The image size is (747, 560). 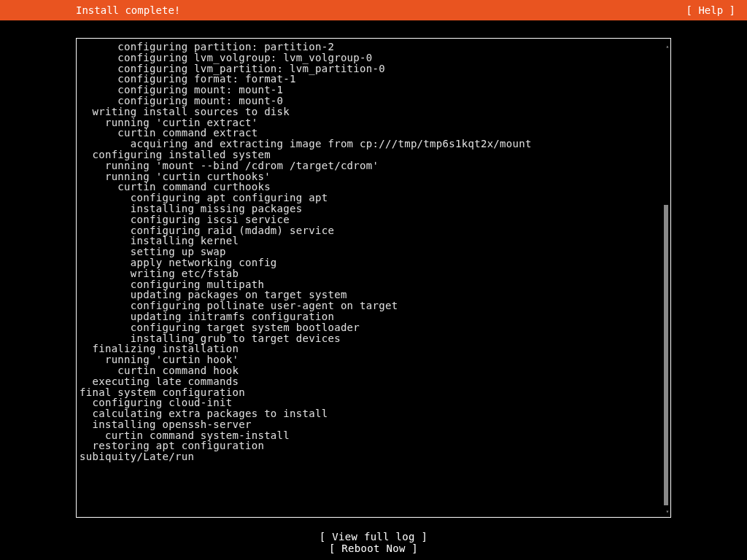 I want to click on scrollbar-thumb, so click(x=666, y=355).